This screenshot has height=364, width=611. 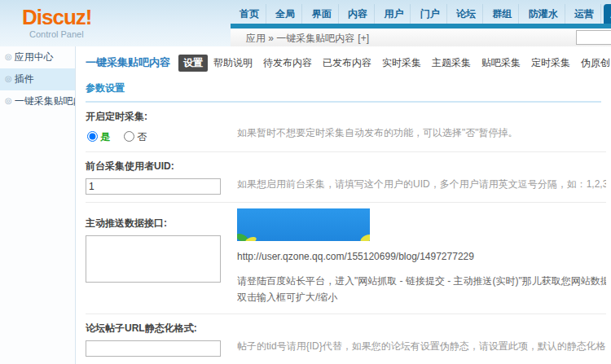 I want to click on front-uid-help: 如果想启用前台采集，请填写这个用户的UID，多个用户请用英文逗号分隔，如：1,2…, so click(x=422, y=186).